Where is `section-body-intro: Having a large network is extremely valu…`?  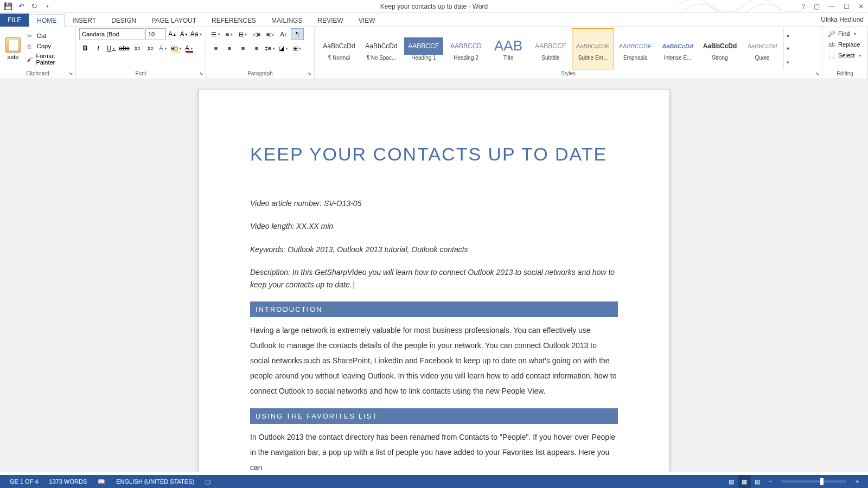
section-body-intro: Having a large network is extremely valu… is located at coordinates (434, 361).